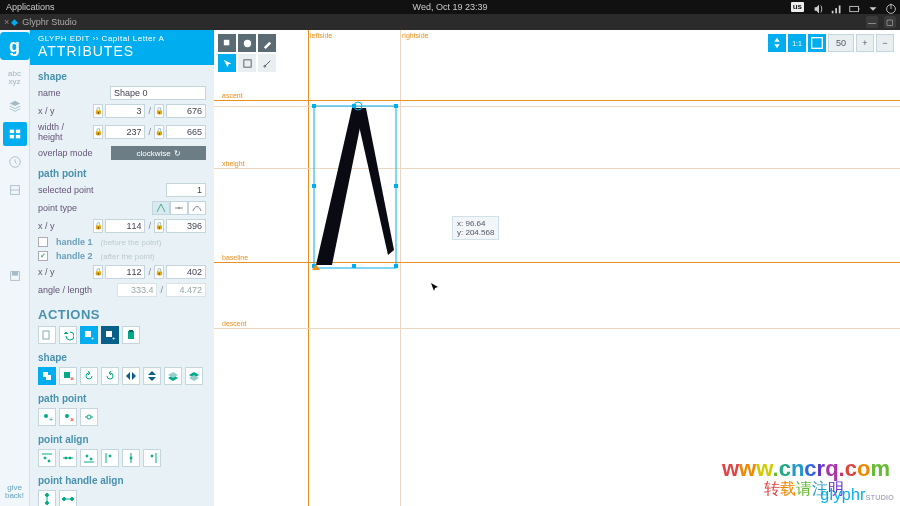 The height and width of the screenshot is (506, 900). Describe the element at coordinates (110, 335) in the screenshot. I see `action-add-component-icon: +` at that location.